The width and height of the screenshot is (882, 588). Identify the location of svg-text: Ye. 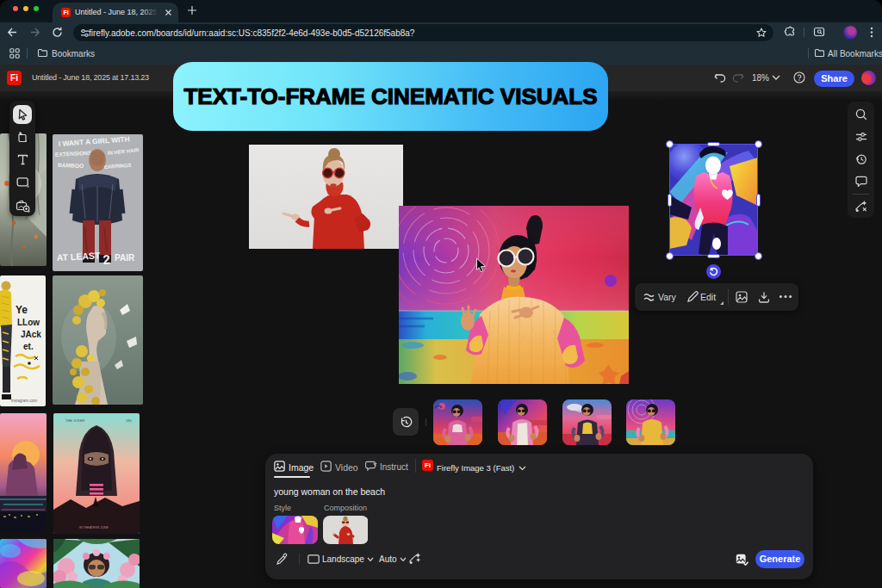
(22, 310).